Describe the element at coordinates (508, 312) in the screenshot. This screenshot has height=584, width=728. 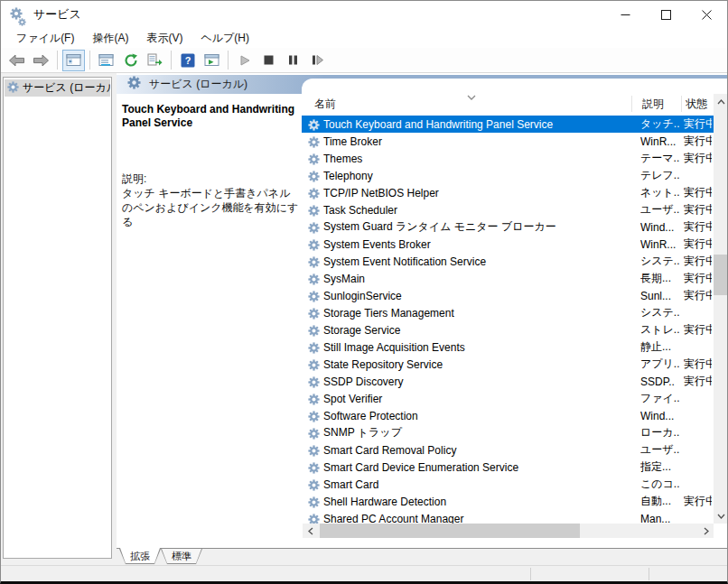
I see `service-row: Storage Tiers Managementシステ...` at that location.